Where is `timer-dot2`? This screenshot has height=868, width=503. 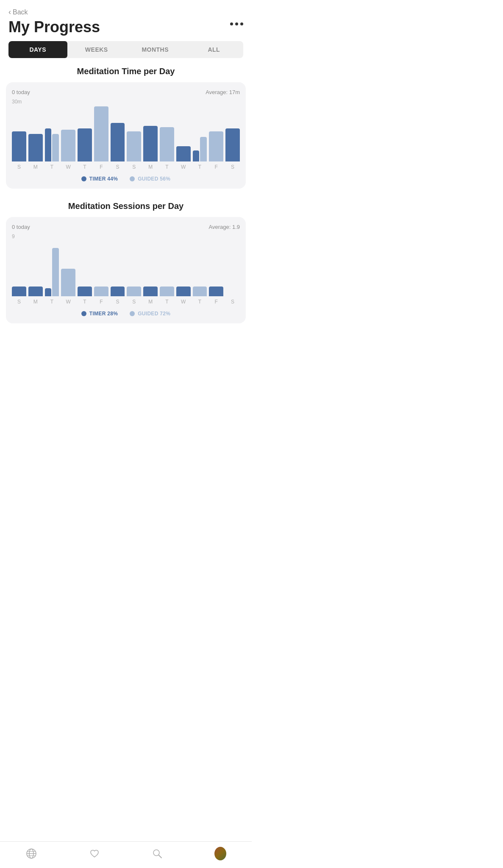
timer-dot2 is located at coordinates (84, 314).